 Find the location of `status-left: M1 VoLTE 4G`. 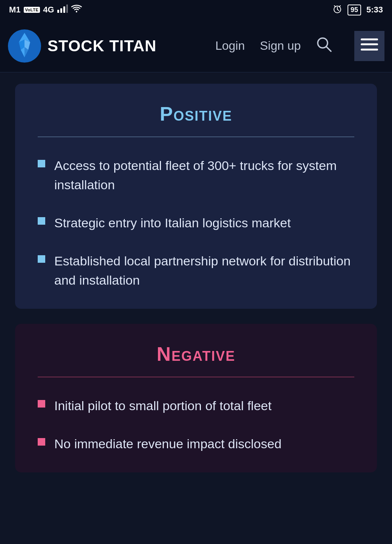

status-left: M1 VoLTE 4G is located at coordinates (46, 10).